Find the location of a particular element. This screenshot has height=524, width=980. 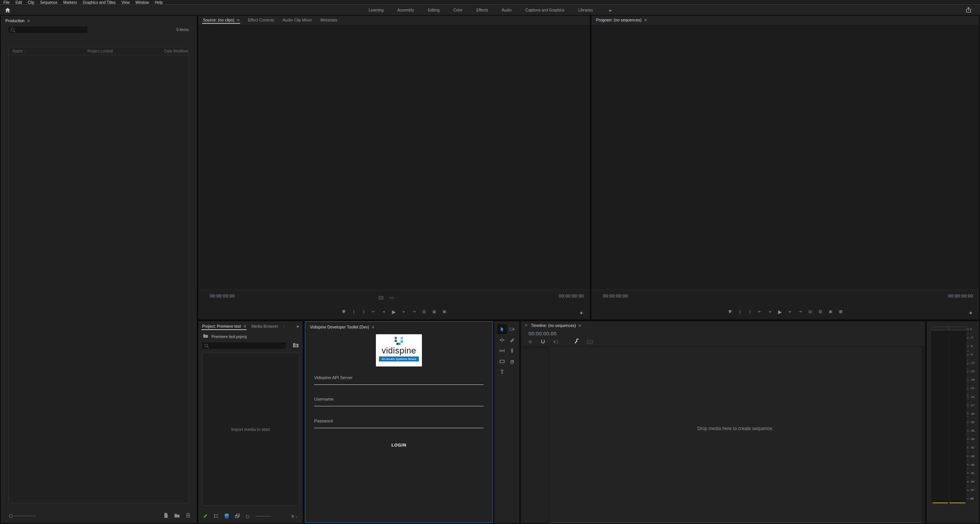

selection-tool is located at coordinates (502, 329).